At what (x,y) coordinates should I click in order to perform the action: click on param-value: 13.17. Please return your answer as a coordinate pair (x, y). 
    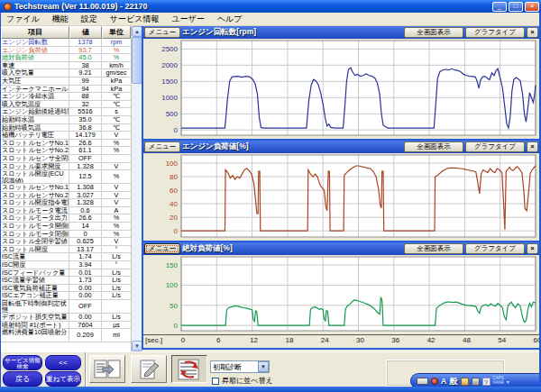
    Looking at the image, I should click on (86, 250).